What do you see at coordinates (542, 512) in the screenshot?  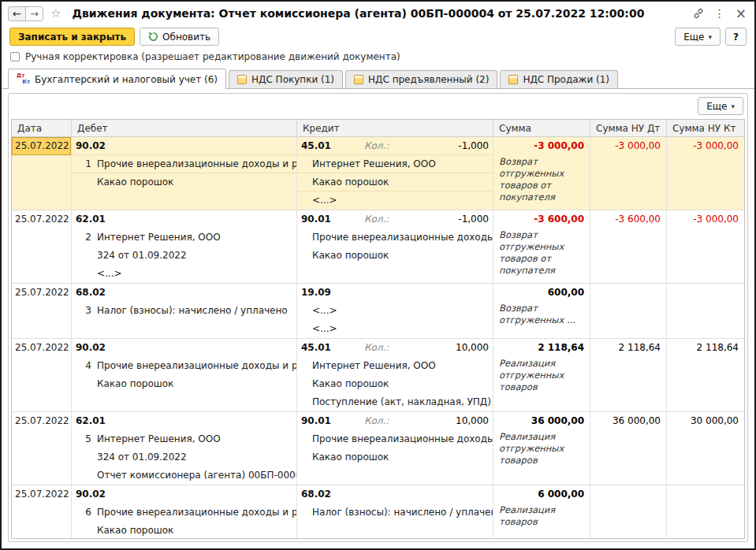 I see `sum-cell: 6 000,00Реализация товаров` at bounding box center [542, 512].